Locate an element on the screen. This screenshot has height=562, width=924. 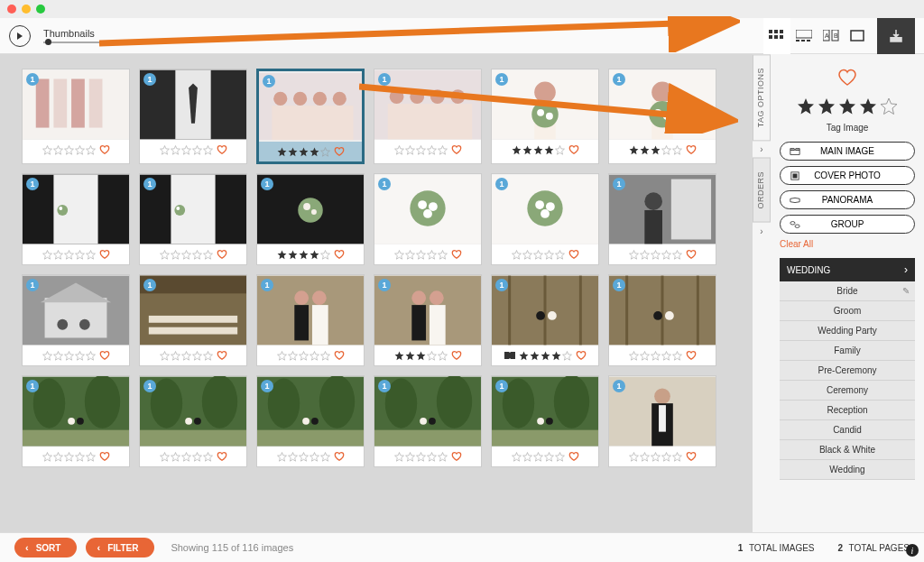
tab-orders: ORDERS is located at coordinates (762, 190).